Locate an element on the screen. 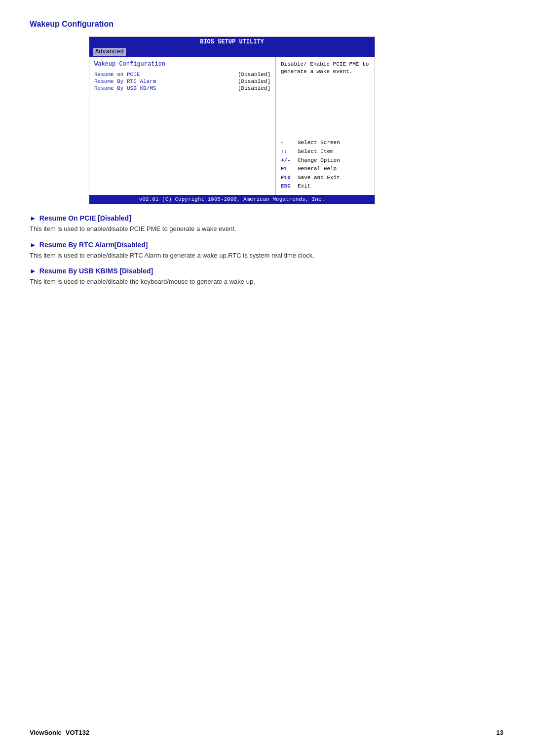 The image size is (533, 756). footer-page-number: 13 is located at coordinates (500, 732).